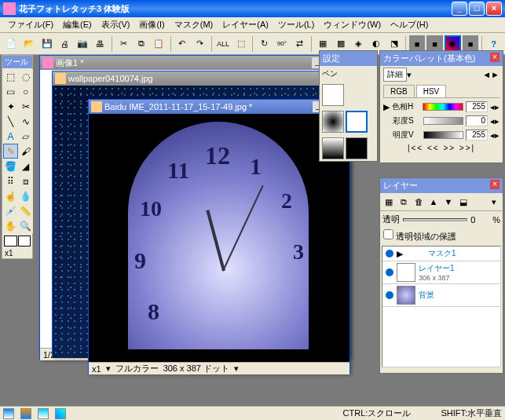 This screenshot has height=420, width=505. I want to click on rect-tool: ▭, so click(11, 91).